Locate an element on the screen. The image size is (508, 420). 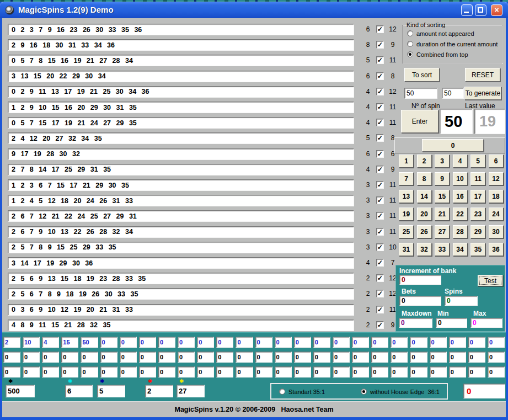
marker-yellow-input is located at coordinates (191, 391).